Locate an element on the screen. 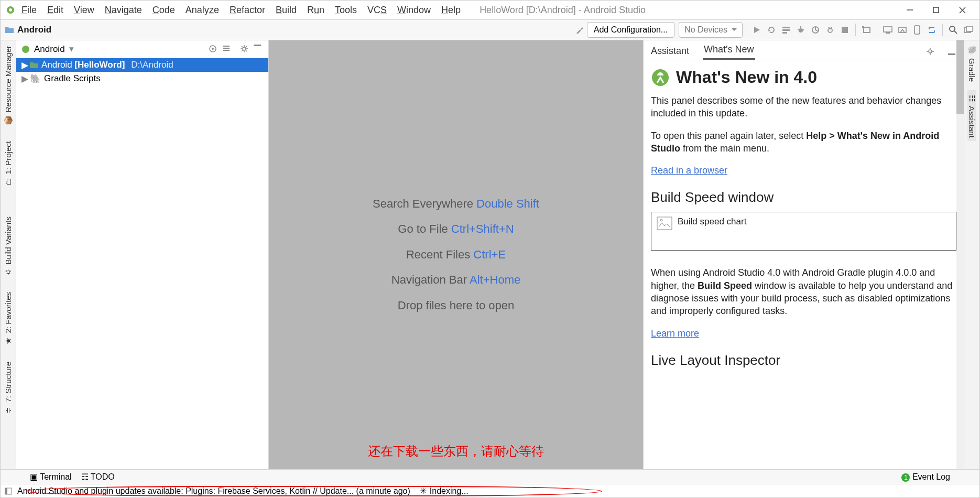  build-speed-desc: When using Android Studio 4.0 with Andro… is located at coordinates (804, 291).